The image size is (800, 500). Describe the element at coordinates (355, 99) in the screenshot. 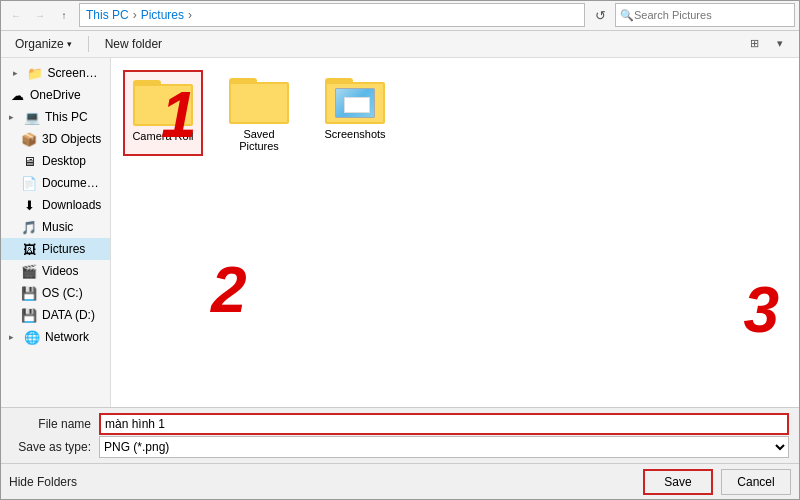

I see `folder-screenshots-icon` at that location.